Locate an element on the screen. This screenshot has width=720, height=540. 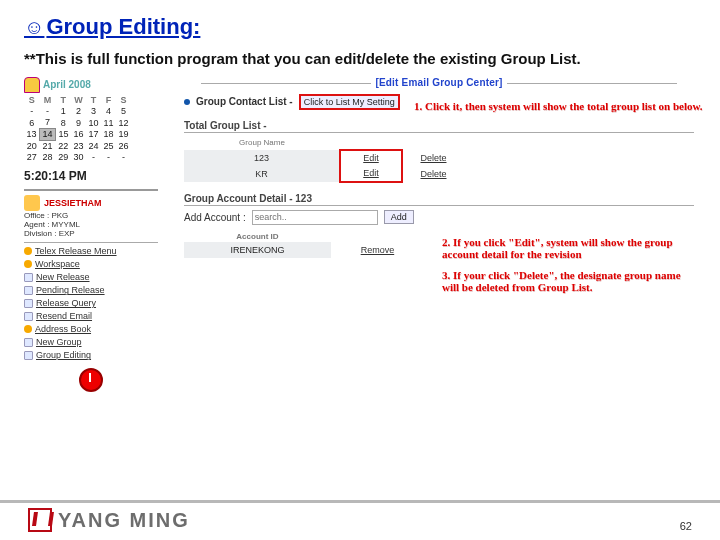
sidebar-item: Release Query is located at coordinates (91, 304).